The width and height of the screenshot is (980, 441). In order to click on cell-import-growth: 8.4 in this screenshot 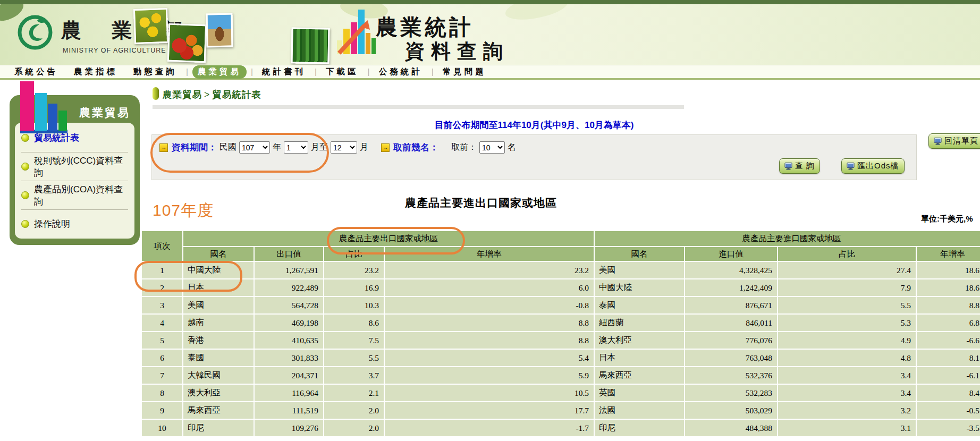, I will do `click(948, 393)`.